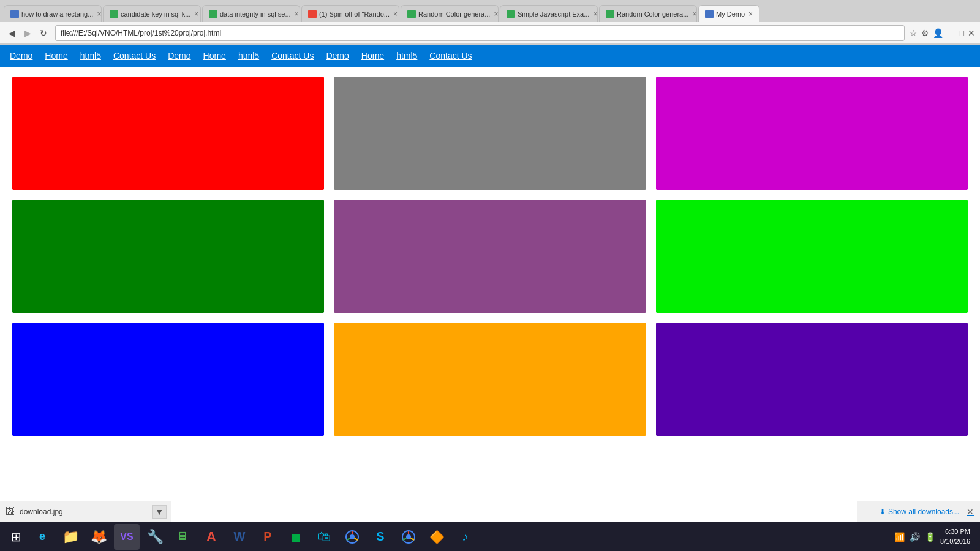 The width and height of the screenshot is (980, 551). Describe the element at coordinates (393, 14) in the screenshot. I see `tab-4-close: ×` at that location.